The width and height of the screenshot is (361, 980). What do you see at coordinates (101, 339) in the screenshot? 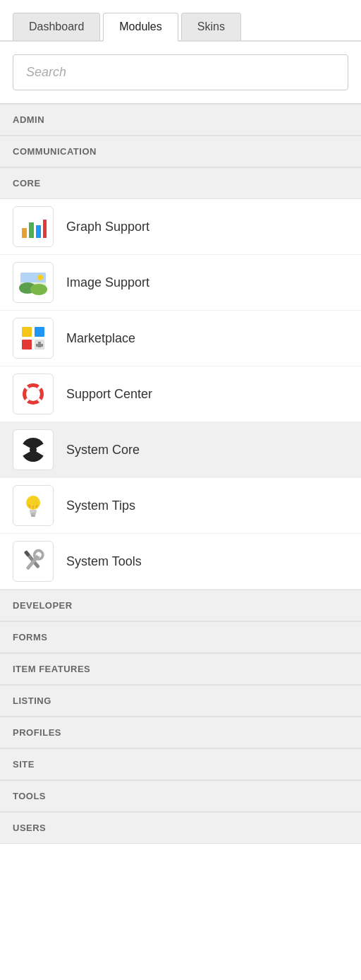
I see `marketplace-label: Marketplace` at bounding box center [101, 339].